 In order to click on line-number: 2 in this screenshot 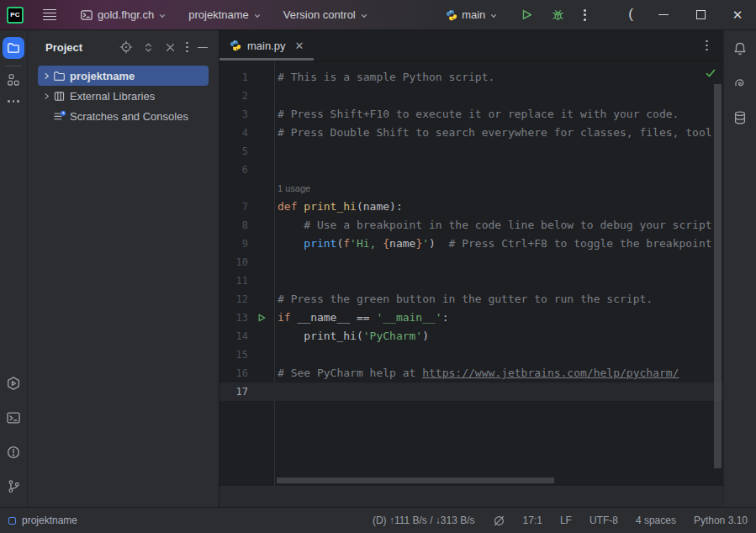, I will do `click(234, 96)`.